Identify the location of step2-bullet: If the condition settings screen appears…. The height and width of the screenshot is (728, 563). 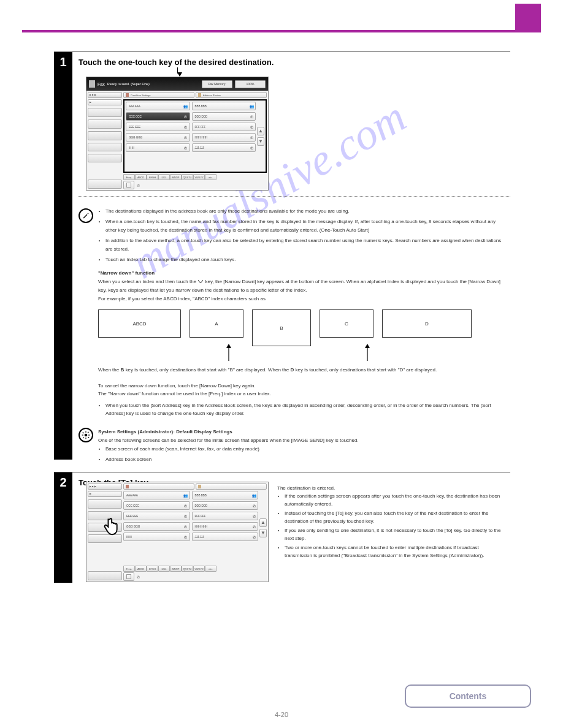
(396, 500).